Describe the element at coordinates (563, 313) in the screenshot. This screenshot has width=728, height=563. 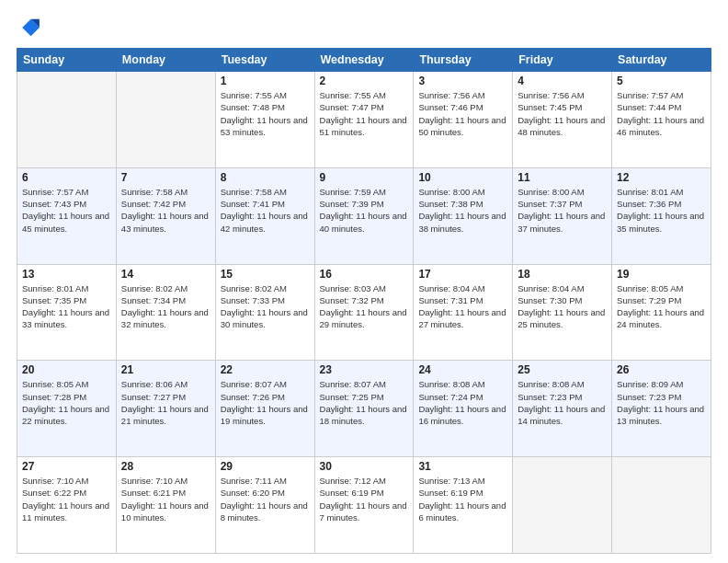
I see `calendar-cell: 18Sunrise: 8:04 AM Sunset: 7:30 PM Dayli…` at that location.